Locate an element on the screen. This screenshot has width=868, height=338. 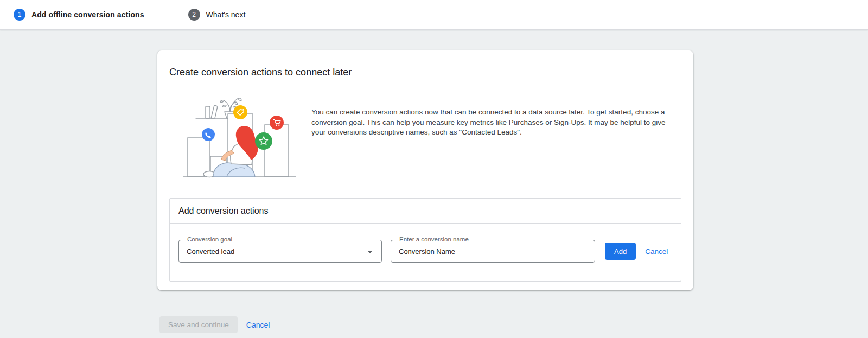
footer-actions: Save and continue Cancel is located at coordinates (215, 324).